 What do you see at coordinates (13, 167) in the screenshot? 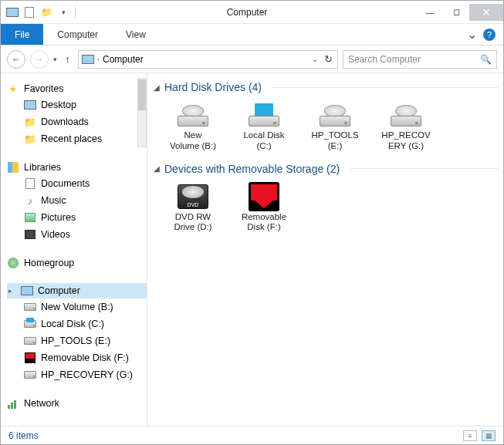
I see `libraries-icon` at bounding box center [13, 167].